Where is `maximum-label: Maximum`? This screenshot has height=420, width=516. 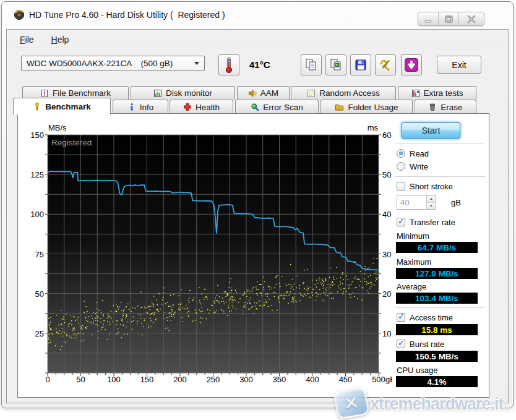
maximum-label: Maximum is located at coordinates (414, 262).